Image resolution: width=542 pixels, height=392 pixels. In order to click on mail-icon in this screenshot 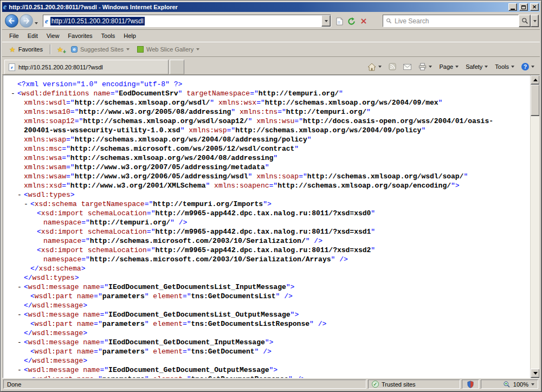, I will do `click(408, 67)`.